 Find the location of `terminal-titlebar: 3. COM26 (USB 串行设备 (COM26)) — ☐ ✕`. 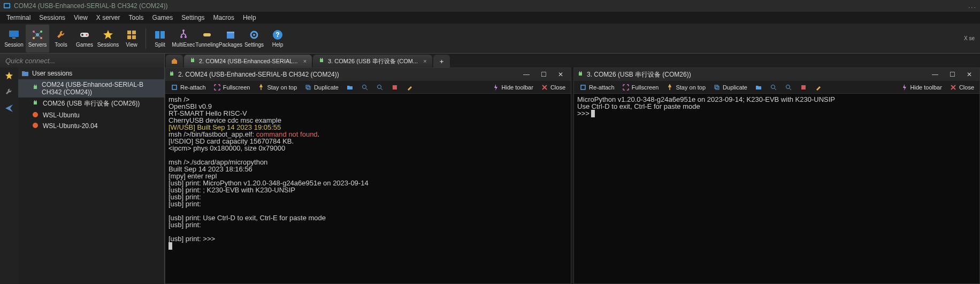

terminal-titlebar: 3. COM26 (USB 串行设备 (COM26)) — ☐ ✕ is located at coordinates (777, 74).